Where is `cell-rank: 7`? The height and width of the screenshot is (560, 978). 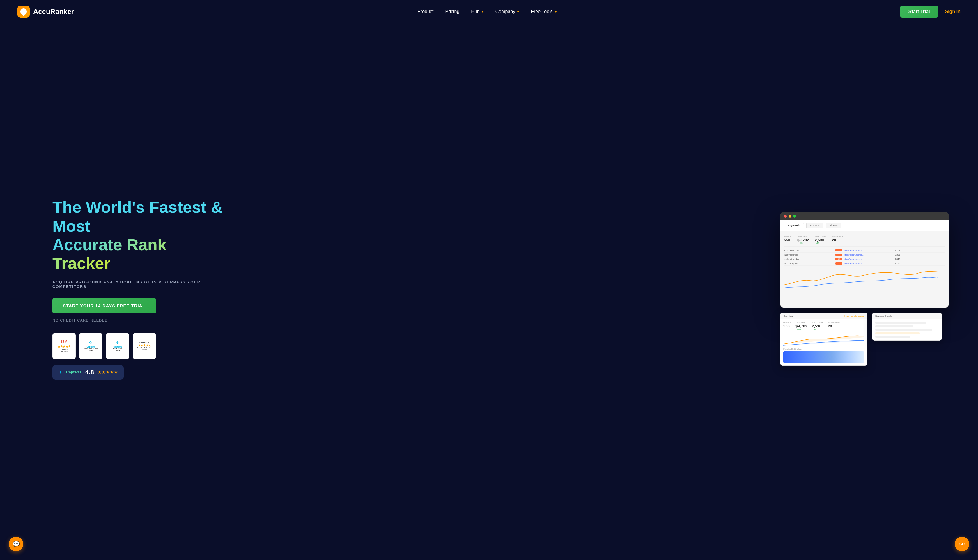
cell-rank: 7 is located at coordinates (839, 255).